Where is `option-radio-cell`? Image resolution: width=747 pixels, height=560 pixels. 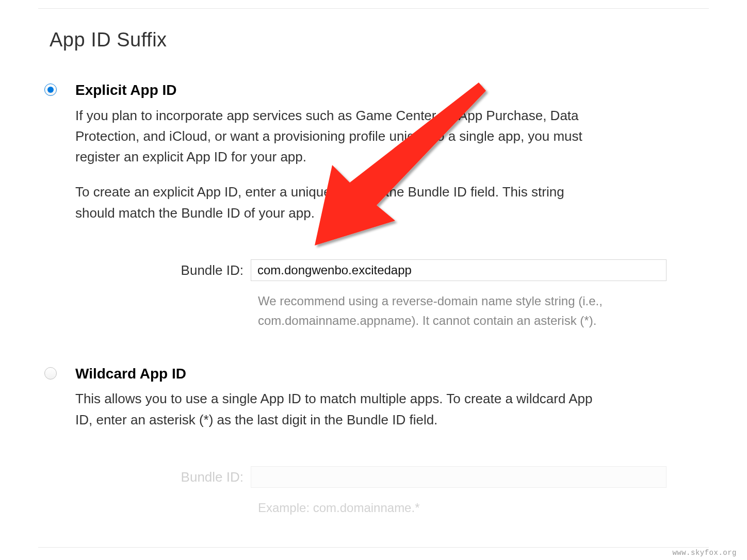 option-radio-cell is located at coordinates (60, 206).